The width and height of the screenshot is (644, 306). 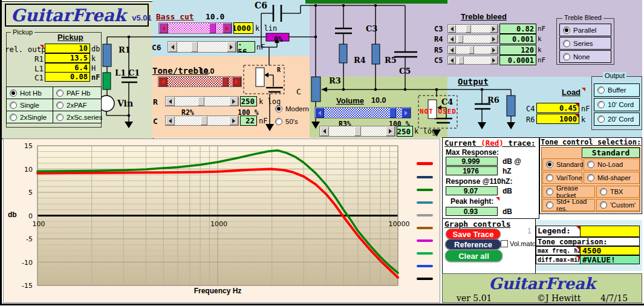 What do you see at coordinates (618, 192) in the screenshot?
I see `tone-opt-tbx: TBX` at bounding box center [618, 192].